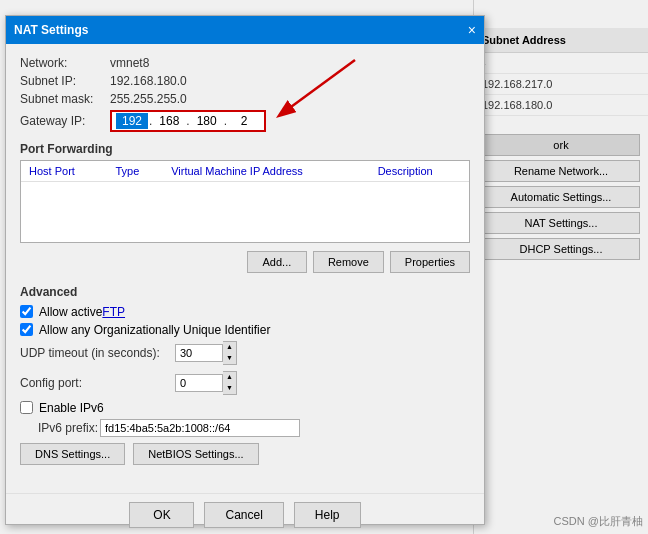 This screenshot has width=648, height=534. What do you see at coordinates (65, 121) in the screenshot?
I see `gateway-ip-label: Gateway IP:` at bounding box center [65, 121].